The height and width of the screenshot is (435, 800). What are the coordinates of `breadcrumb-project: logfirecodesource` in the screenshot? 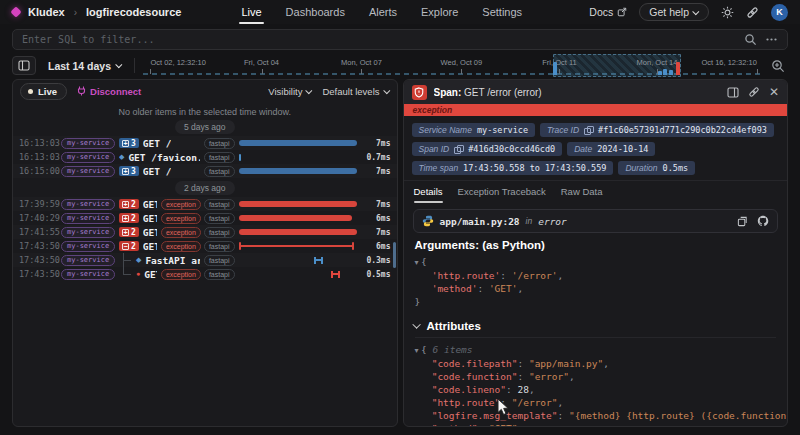 It's located at (134, 12).